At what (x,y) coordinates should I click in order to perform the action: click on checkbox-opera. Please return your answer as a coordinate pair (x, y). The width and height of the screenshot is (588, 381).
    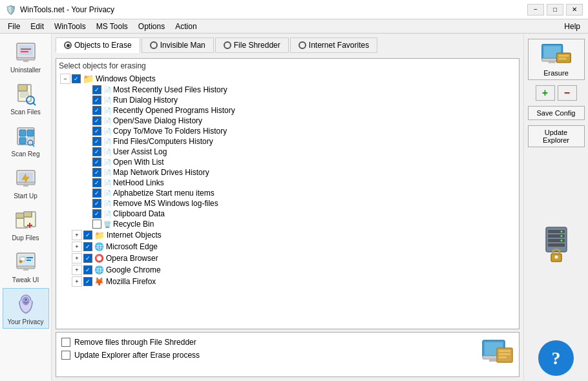
    Looking at the image, I should click on (88, 258).